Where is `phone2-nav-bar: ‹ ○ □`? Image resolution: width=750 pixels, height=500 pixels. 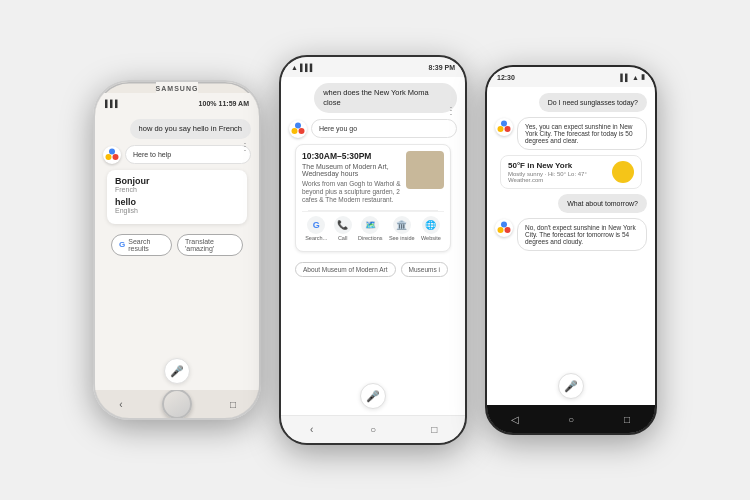
phone2-nav-bar: ‹ ○ □ is located at coordinates (373, 429).